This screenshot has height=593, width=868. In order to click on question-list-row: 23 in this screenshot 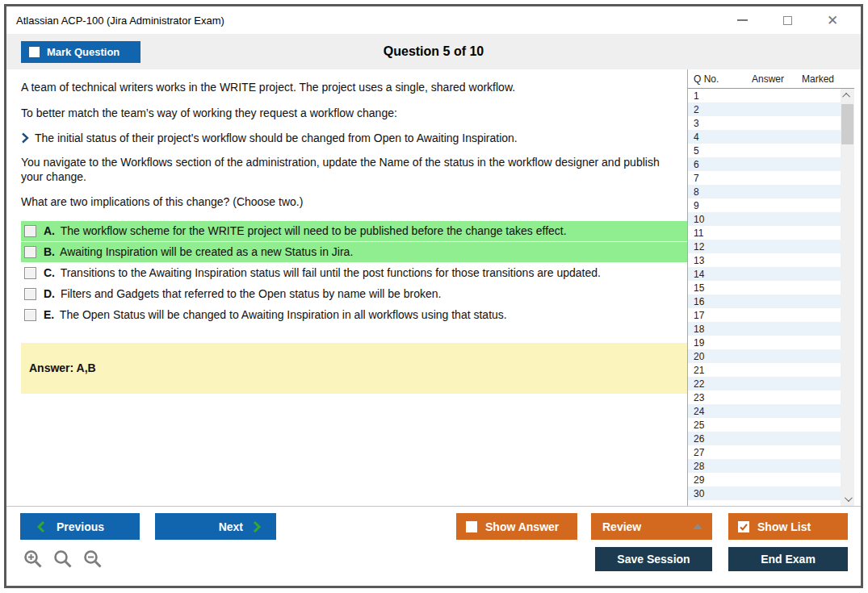, I will do `click(764, 397)`.